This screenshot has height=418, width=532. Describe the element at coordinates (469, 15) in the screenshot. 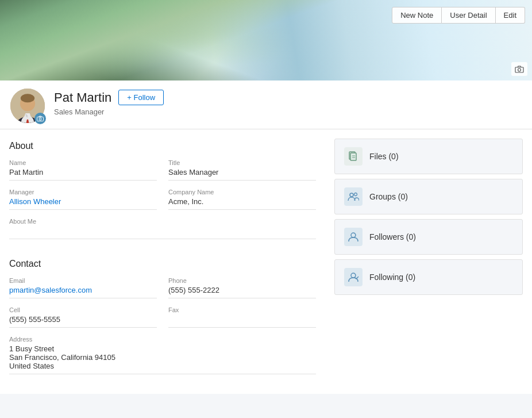

I see `user-detail-button: User Detail` at that location.